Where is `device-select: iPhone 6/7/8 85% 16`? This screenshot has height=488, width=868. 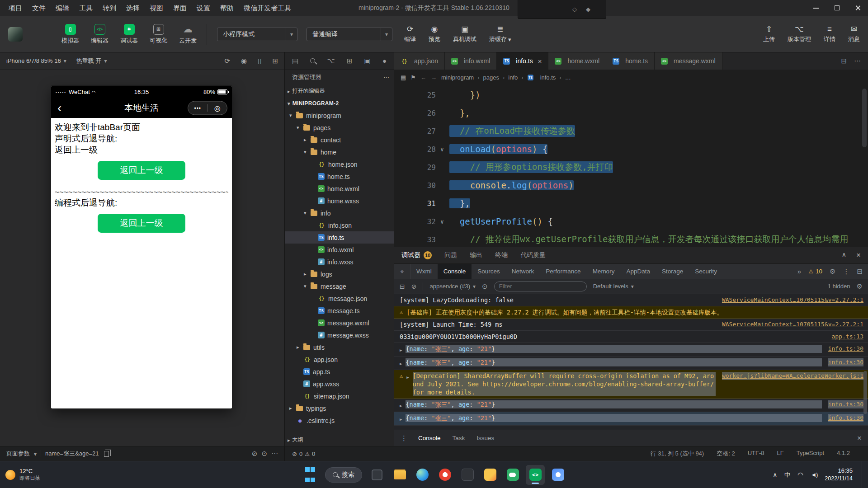 device-select: iPhone 6/7/8 85% 16 is located at coordinates (36, 61).